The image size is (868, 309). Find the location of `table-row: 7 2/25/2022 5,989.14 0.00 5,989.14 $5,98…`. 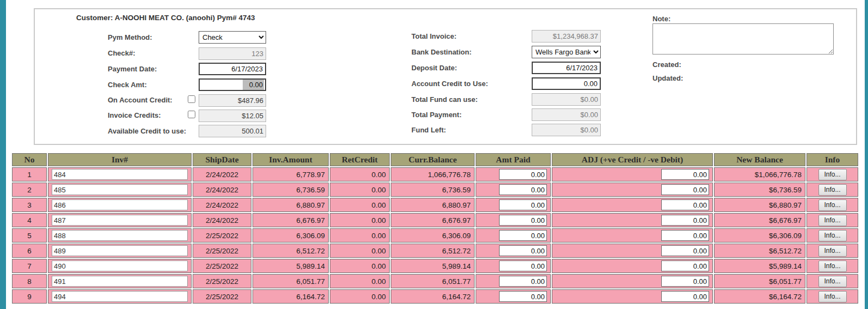

table-row: 7 2/25/2022 5,989.14 0.00 5,989.14 $5,98… is located at coordinates (435, 266).